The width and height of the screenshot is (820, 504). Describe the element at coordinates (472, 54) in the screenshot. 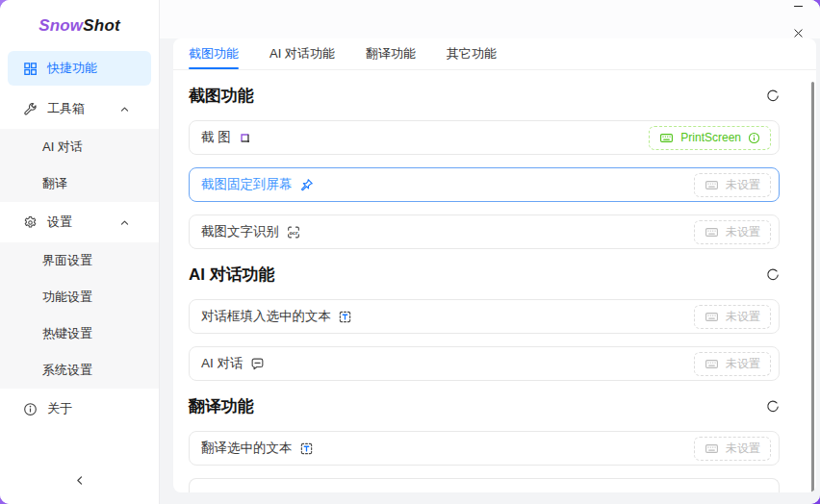

I see `tab-3: 其它功能` at that location.